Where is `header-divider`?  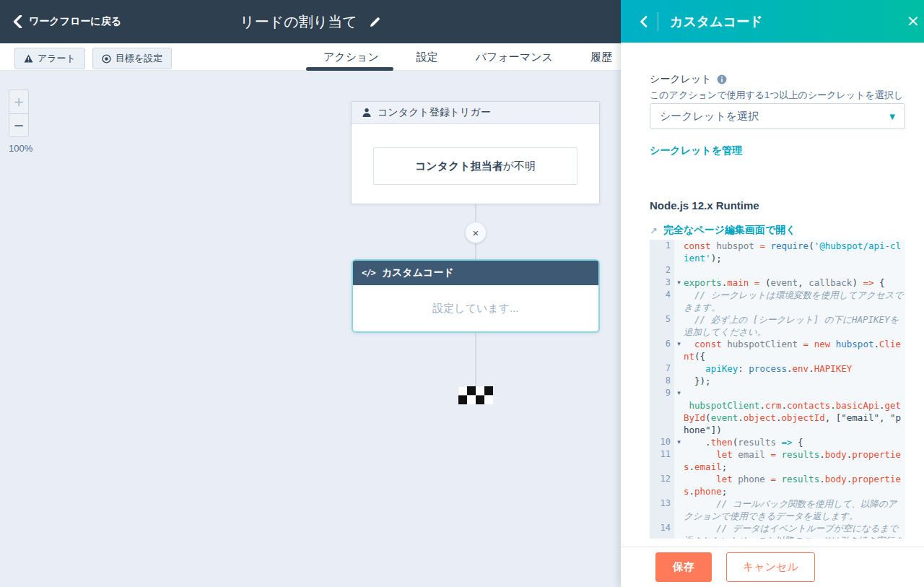
header-divider is located at coordinates (658, 22).